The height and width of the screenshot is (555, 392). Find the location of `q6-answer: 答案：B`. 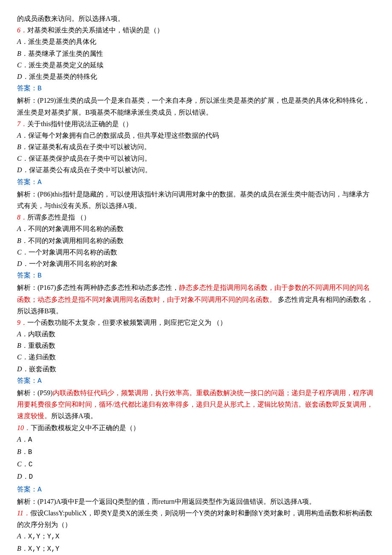

q6-answer: 答案：B is located at coordinates (196, 89).